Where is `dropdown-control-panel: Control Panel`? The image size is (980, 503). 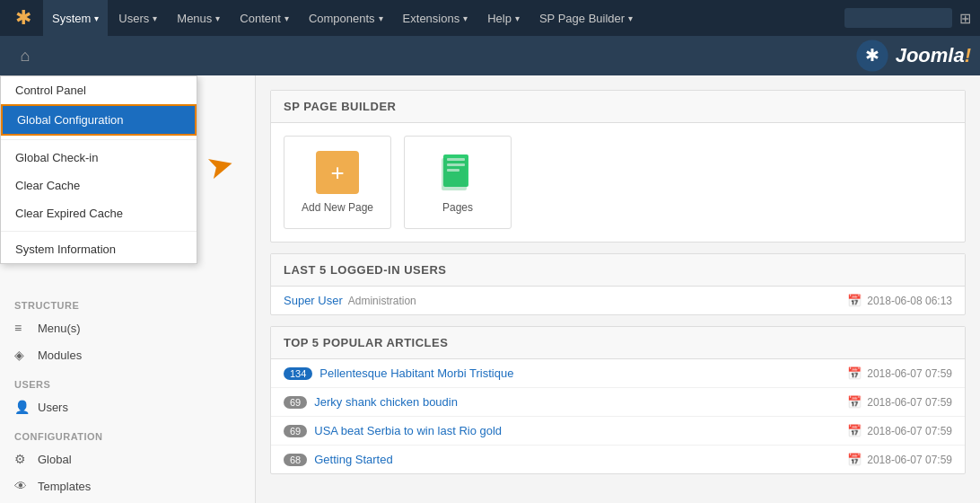
dropdown-control-panel: Control Panel is located at coordinates (99, 90).